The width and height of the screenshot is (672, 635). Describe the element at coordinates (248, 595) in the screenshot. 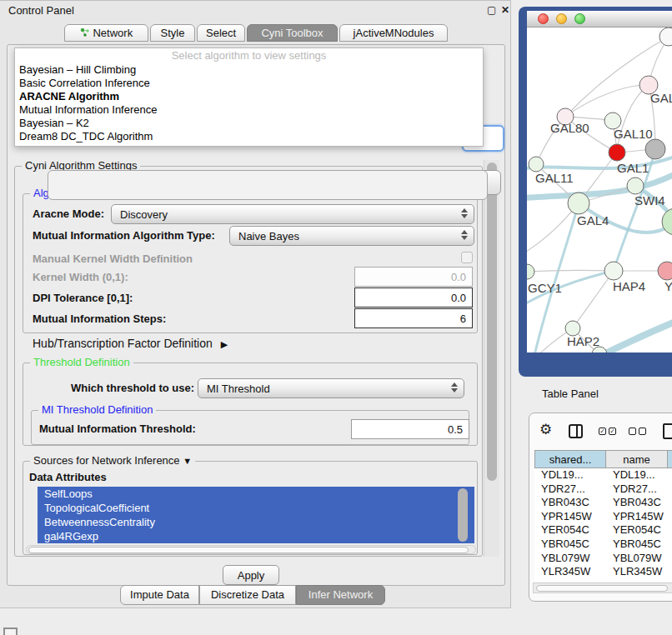

I see `tab-discretize-data: Discretize Data` at that location.